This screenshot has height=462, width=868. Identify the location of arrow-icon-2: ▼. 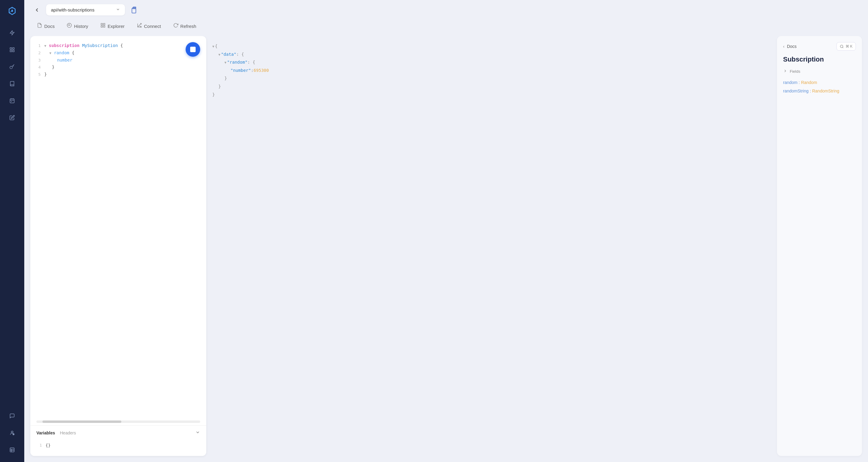
(51, 53).